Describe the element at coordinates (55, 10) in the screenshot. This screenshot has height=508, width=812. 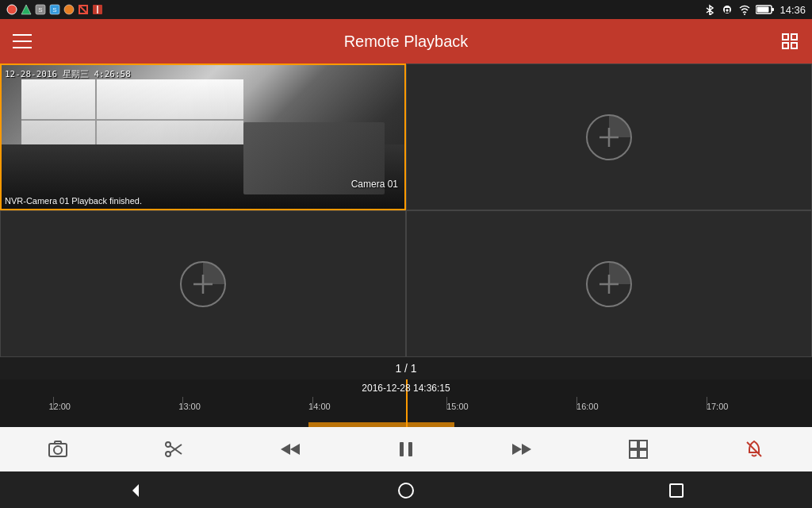
I see `status-icons-left: S S` at that location.